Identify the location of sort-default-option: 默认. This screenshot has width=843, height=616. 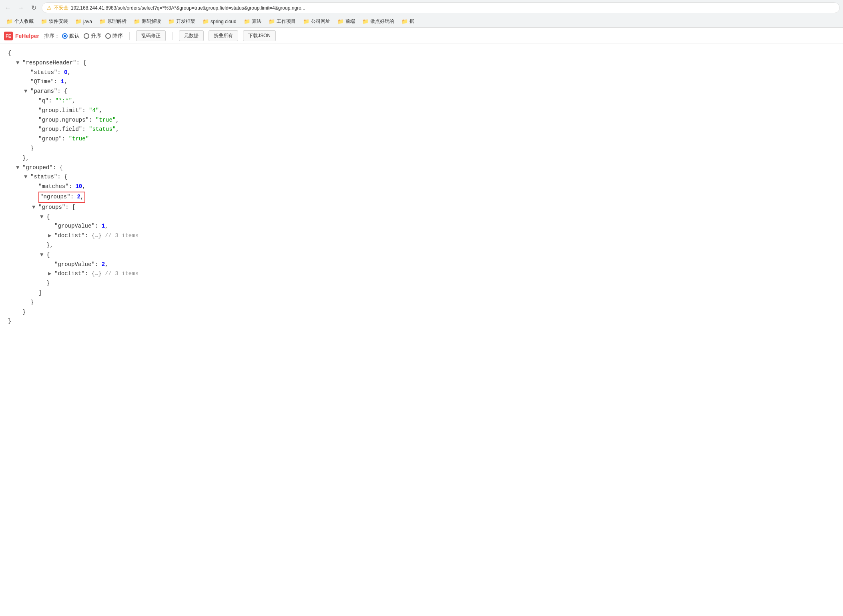
(71, 36).